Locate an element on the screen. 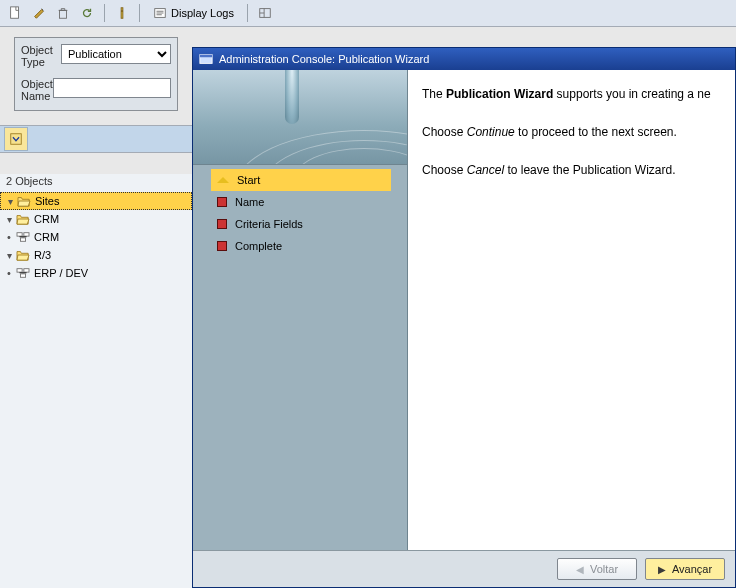 This screenshot has width=736, height=588. display-logs-button: Display Logs is located at coordinates (194, 13).